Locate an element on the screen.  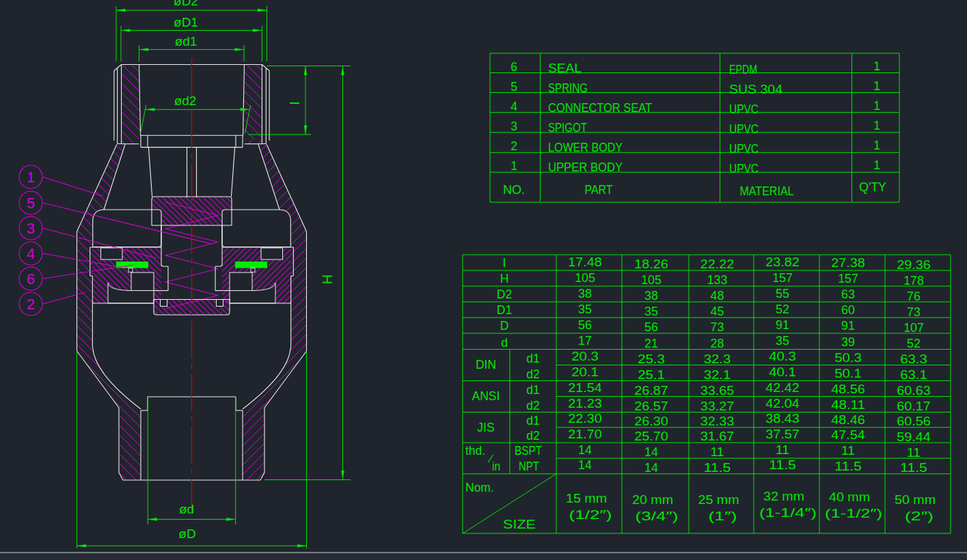
svg-text: 48.56 is located at coordinates (848, 389).